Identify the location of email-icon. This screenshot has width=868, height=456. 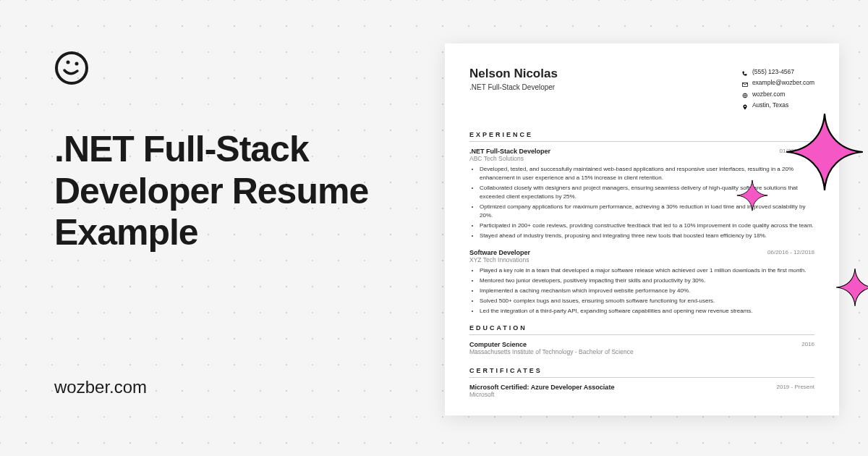
(745, 83).